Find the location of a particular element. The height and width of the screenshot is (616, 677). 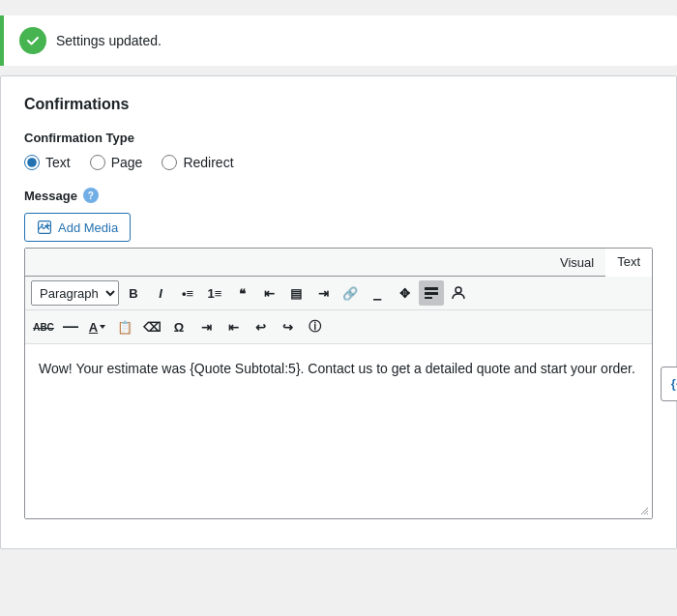

read-more-button: ⎯ is located at coordinates (377, 293).